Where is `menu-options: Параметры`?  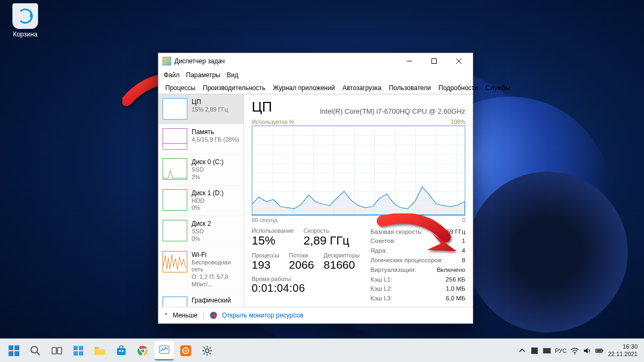
menu-options: Параметры is located at coordinates (203, 75).